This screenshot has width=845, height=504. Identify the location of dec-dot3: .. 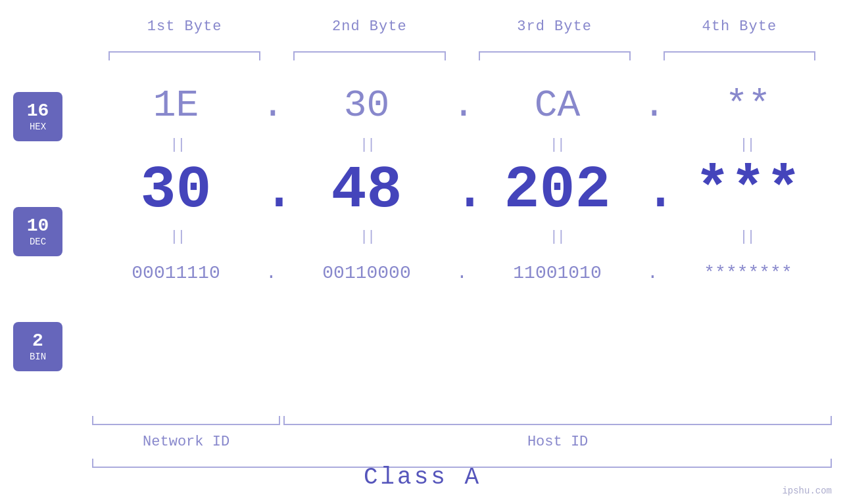
(652, 191).